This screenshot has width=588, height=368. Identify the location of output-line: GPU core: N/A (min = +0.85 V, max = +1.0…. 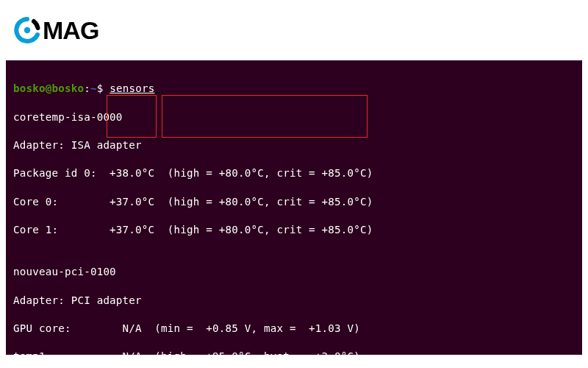
(294, 328).